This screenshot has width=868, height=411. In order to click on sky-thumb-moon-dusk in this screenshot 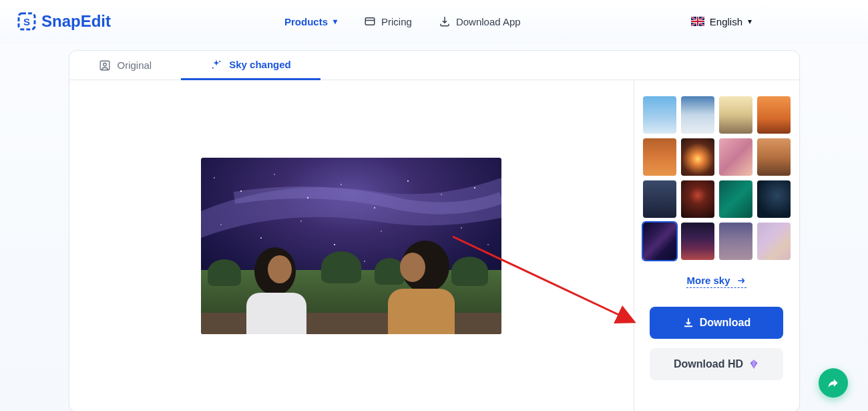, I will do `click(660, 199)`.